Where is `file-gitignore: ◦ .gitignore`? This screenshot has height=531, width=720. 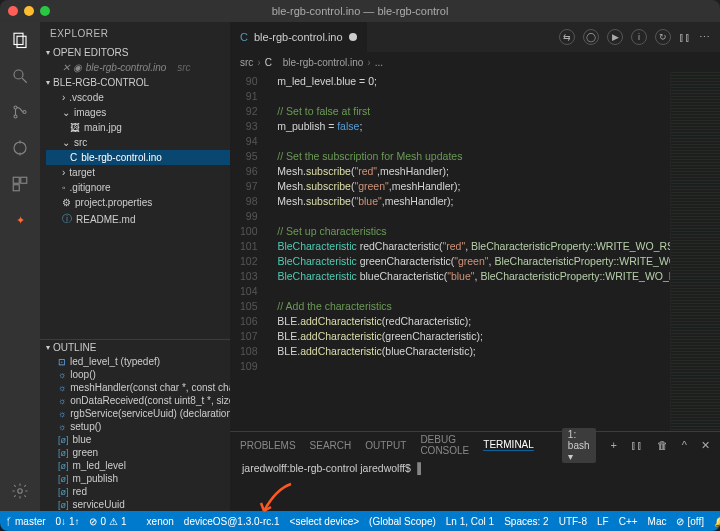 file-gitignore: ◦ .gitignore is located at coordinates (138, 188).